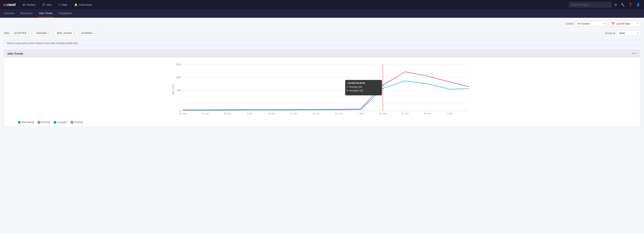 This screenshot has width=644, height=234. Describe the element at coordinates (26, 13) in the screenshot. I see `tab-resources: Resources` at that location.